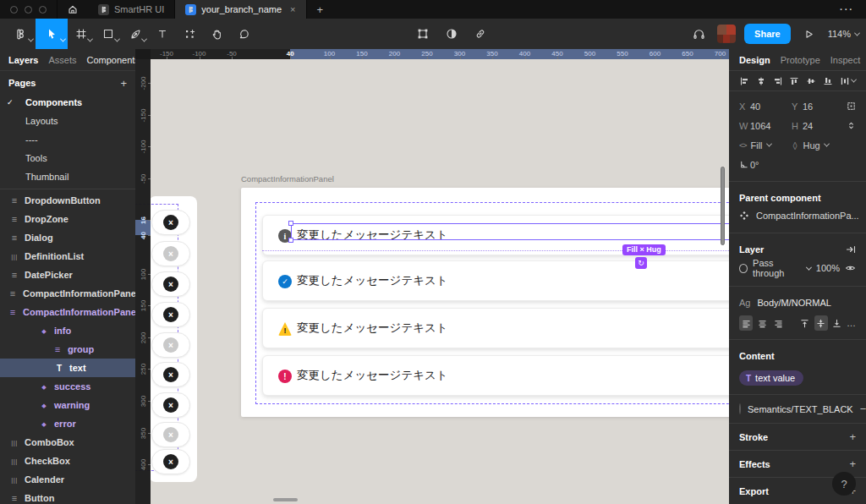  What do you see at coordinates (762, 323) in the screenshot?
I see `text-align-center-button` at bounding box center [762, 323].